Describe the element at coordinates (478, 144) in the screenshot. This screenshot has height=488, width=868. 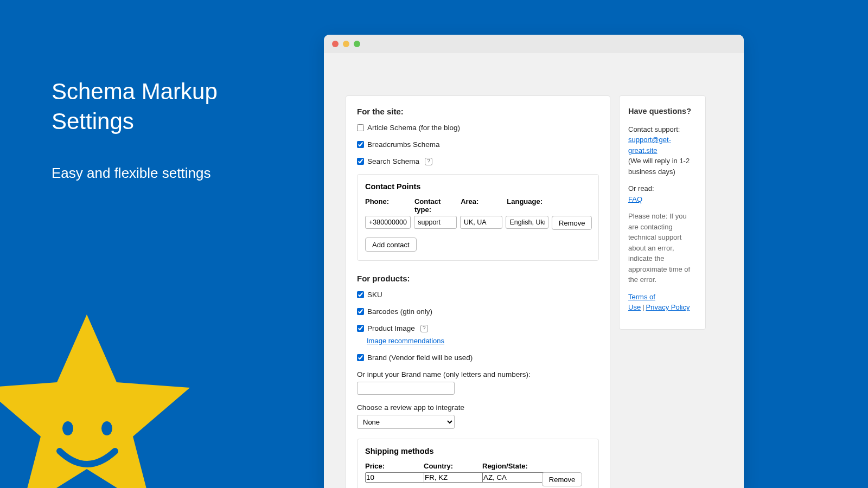
I see `breadcrumbs-schema-row: Breadcrumbs Schema` at that location.